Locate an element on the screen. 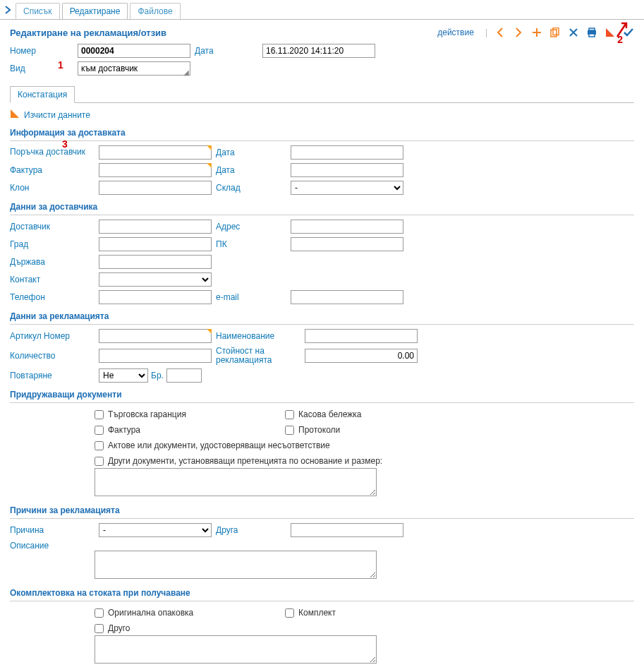 The image size is (644, 672). article-name-label: Наименование is located at coordinates (258, 336).